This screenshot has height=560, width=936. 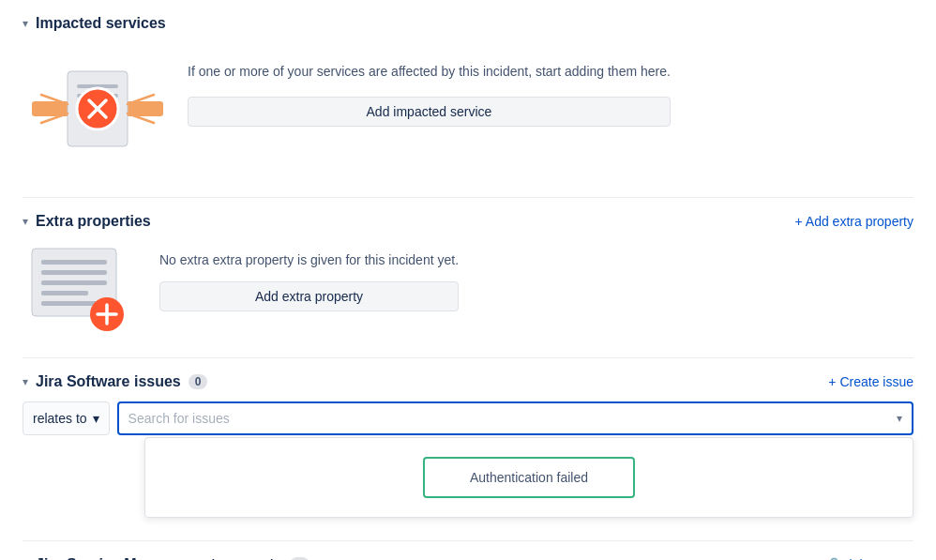 I want to click on service-text-area: If one or more of your services are affe…, so click(x=430, y=84).